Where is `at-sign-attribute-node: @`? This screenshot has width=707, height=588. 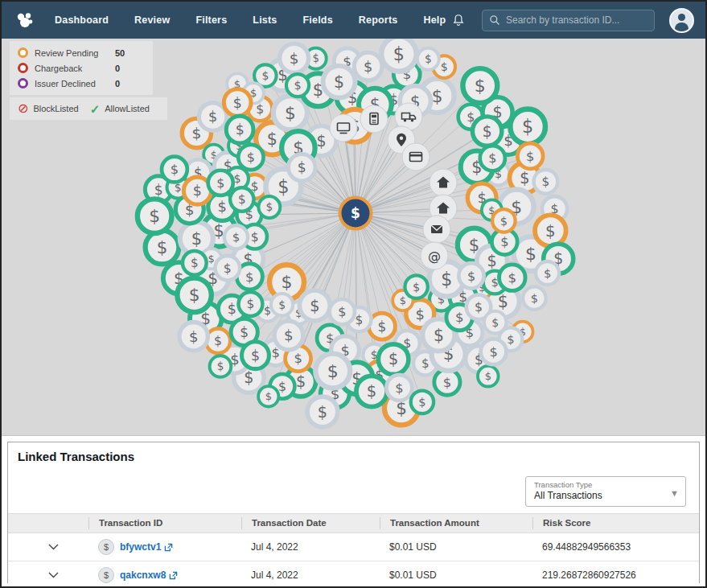 at-sign-attribute-node: @ is located at coordinates (434, 256).